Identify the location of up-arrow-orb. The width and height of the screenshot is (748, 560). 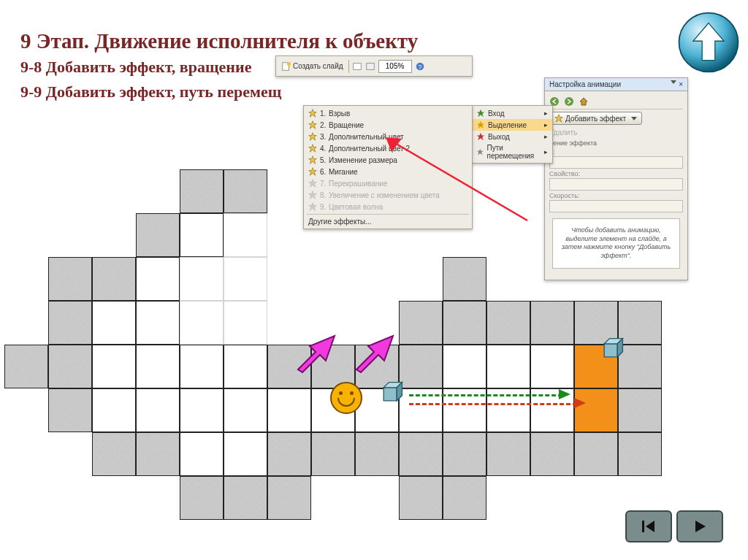
(709, 42).